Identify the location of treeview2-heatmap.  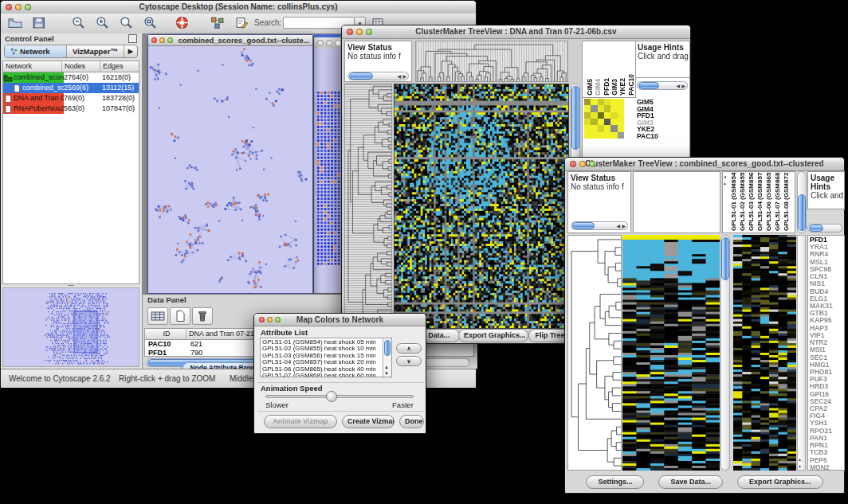
(671, 353).